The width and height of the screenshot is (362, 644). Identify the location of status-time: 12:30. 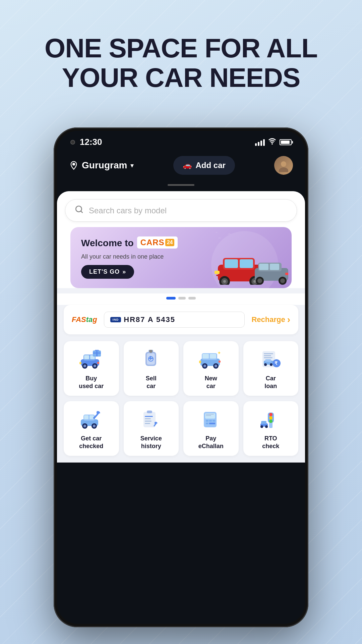
(91, 142).